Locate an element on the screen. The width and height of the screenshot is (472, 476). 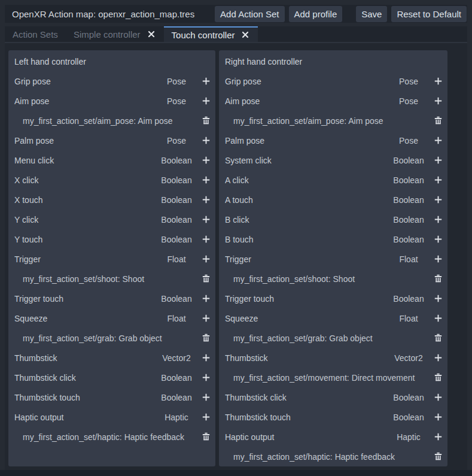
toolbar-button-save: Save is located at coordinates (371, 14).